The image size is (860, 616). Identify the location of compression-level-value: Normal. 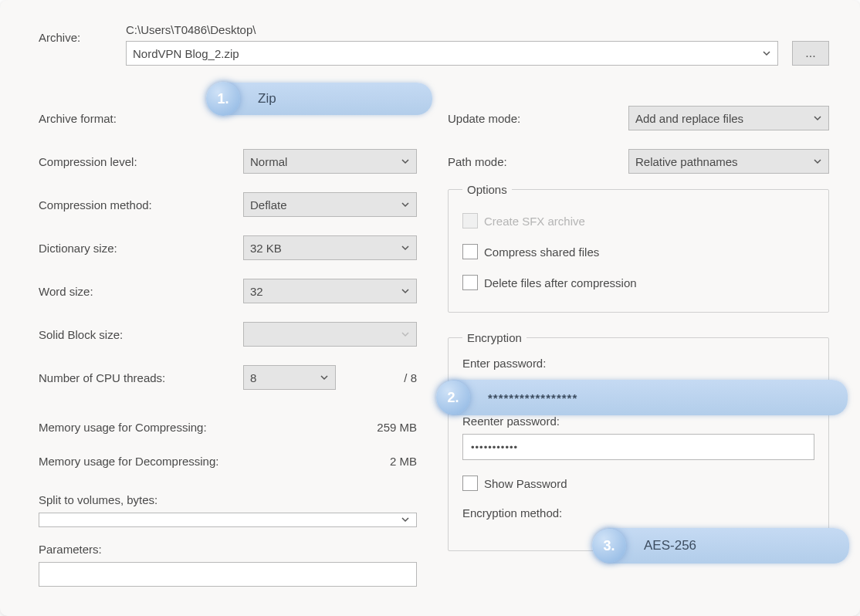
(269, 162).